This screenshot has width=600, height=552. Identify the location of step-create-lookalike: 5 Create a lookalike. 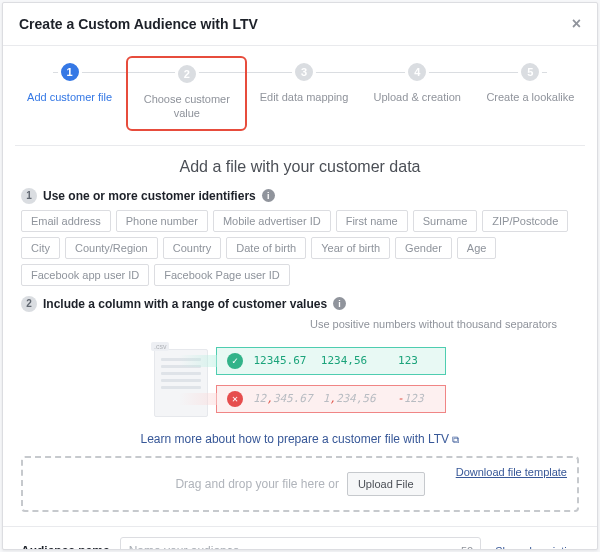
(530, 82).